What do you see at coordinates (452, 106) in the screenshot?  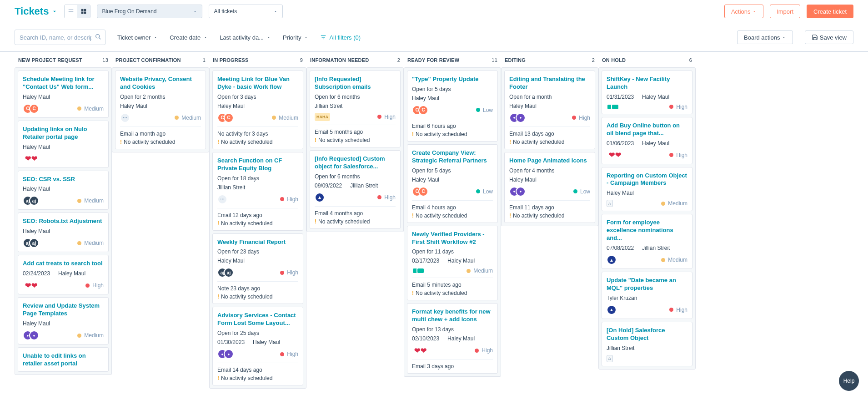 I see `ticket-card: "Type" Property UpdateOpen for 5 daysHal…` at bounding box center [452, 106].